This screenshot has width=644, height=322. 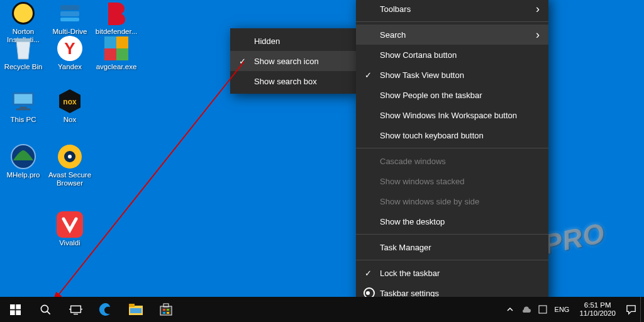 What do you see at coordinates (70, 229) in the screenshot?
I see `desktop-icon-vivaldi: Vivaldi` at bounding box center [70, 229].